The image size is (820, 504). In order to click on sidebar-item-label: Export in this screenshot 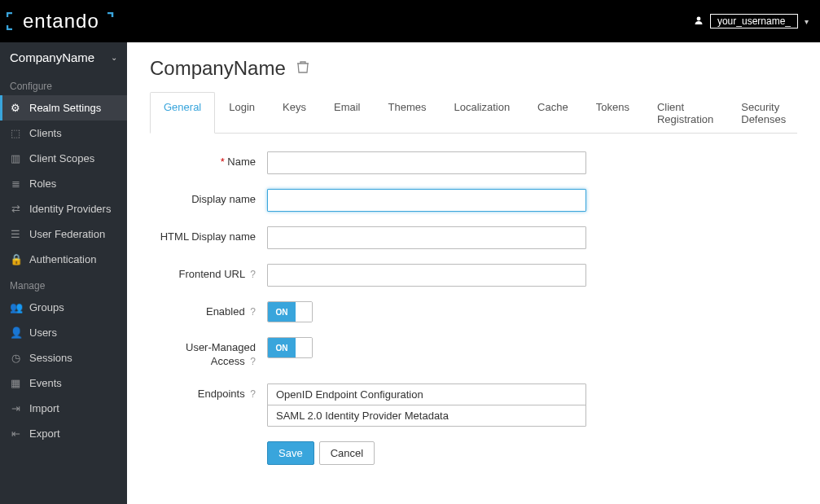, I will do `click(45, 433)`.